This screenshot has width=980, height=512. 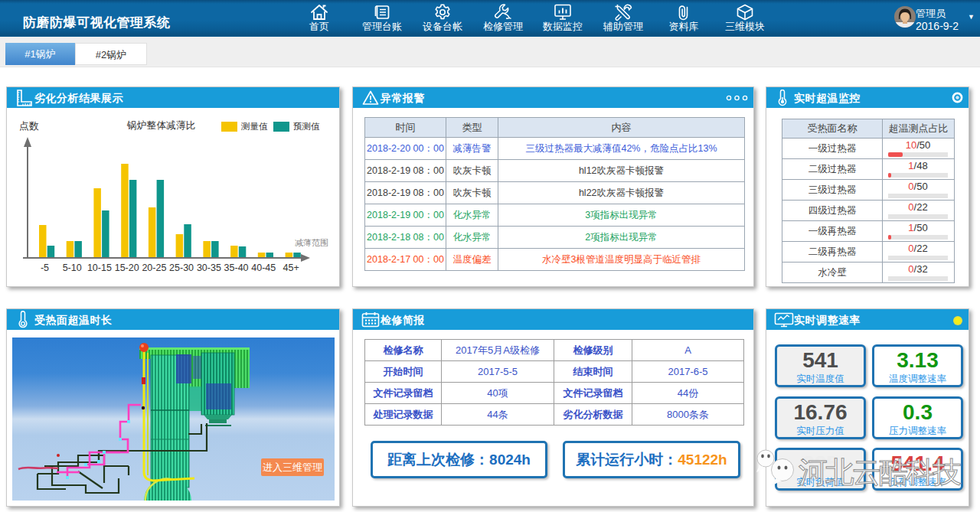 What do you see at coordinates (100, 268) in the screenshot?
I see `svg-text: 10-15` at bounding box center [100, 268].